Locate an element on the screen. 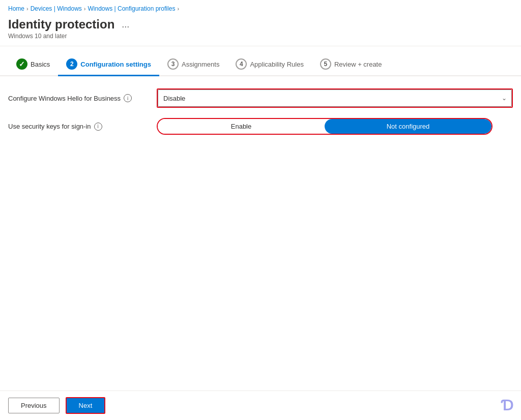  form-row-security-keys: Use security keys for sign-in i Enable N… is located at coordinates (260, 126).